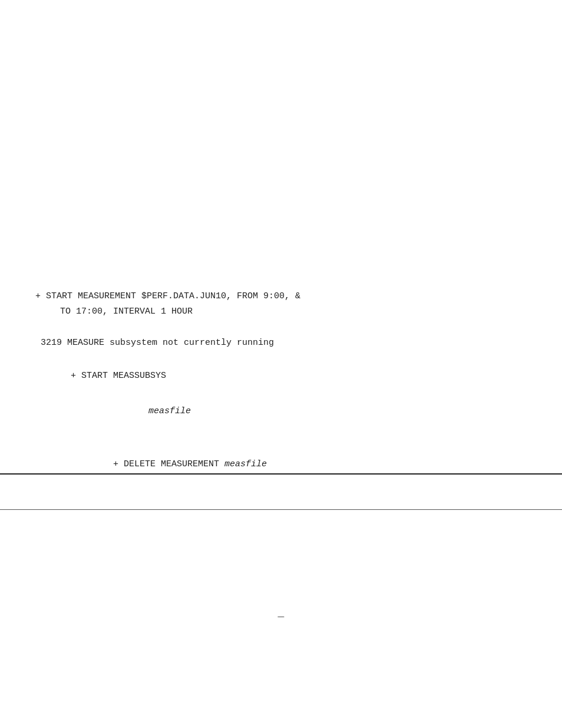  What do you see at coordinates (281, 509) in the screenshot?
I see `thin-divider` at bounding box center [281, 509].